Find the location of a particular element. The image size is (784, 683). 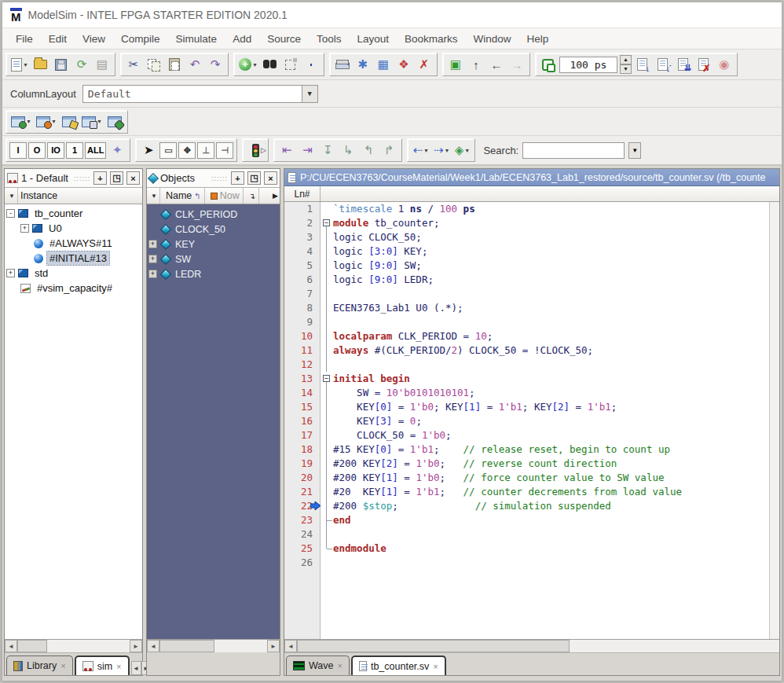

save-icon is located at coordinates (61, 64).